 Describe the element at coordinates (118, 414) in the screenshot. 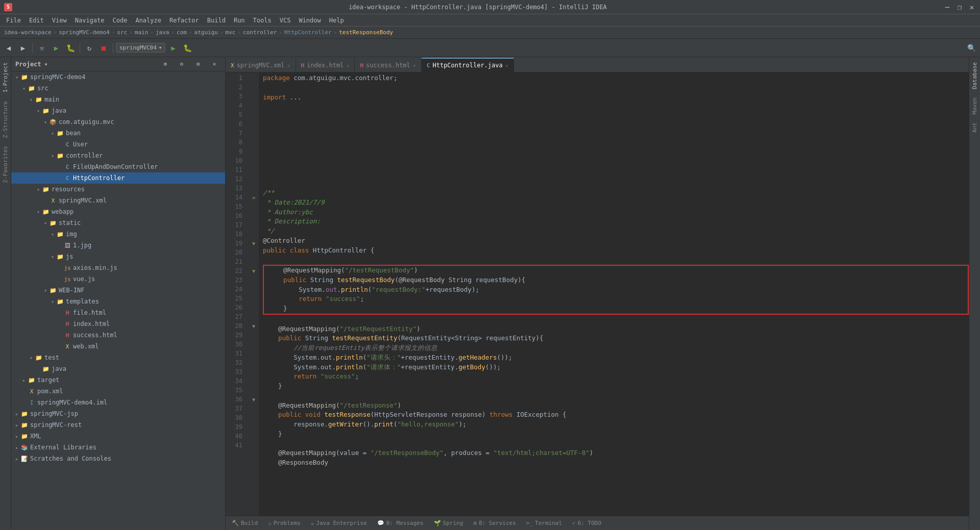

I see `tree-item-springmvc-jsp: ▸ 📁 springMVC-jsp` at that location.